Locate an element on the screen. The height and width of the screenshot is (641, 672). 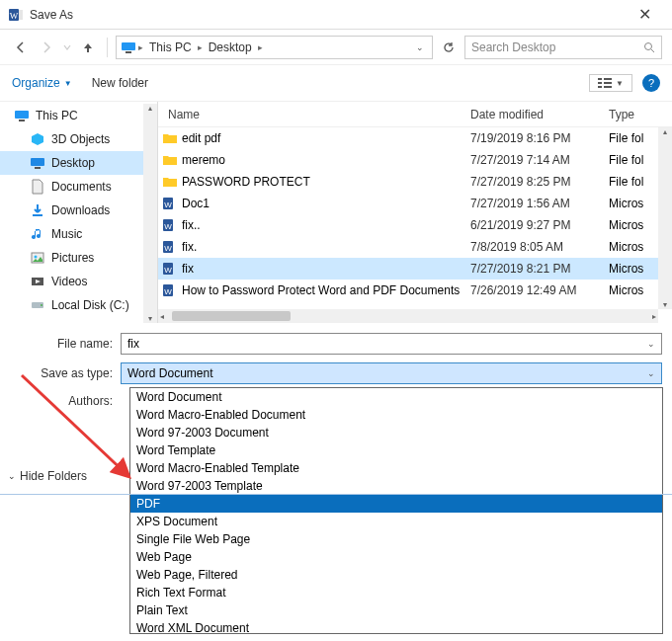
column-name: Name is located at coordinates (314, 115).